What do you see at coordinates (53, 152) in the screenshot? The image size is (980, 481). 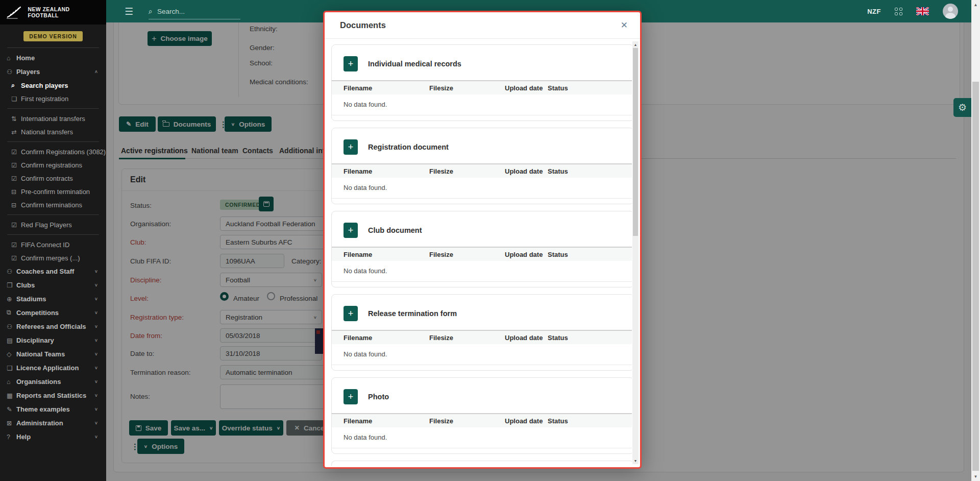 I see `sidebar-item-confirm-registrations-3082: ☑Confirm Registrations (3082)` at bounding box center [53, 152].